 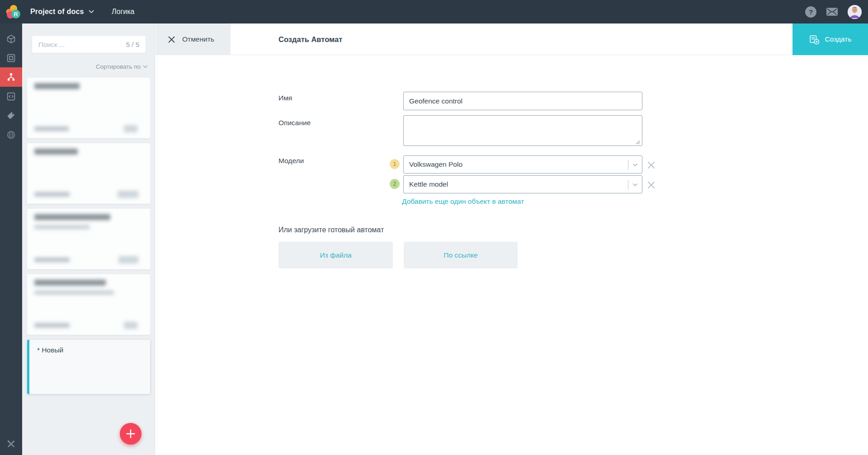 I want to click on user-avatar, so click(x=854, y=12).